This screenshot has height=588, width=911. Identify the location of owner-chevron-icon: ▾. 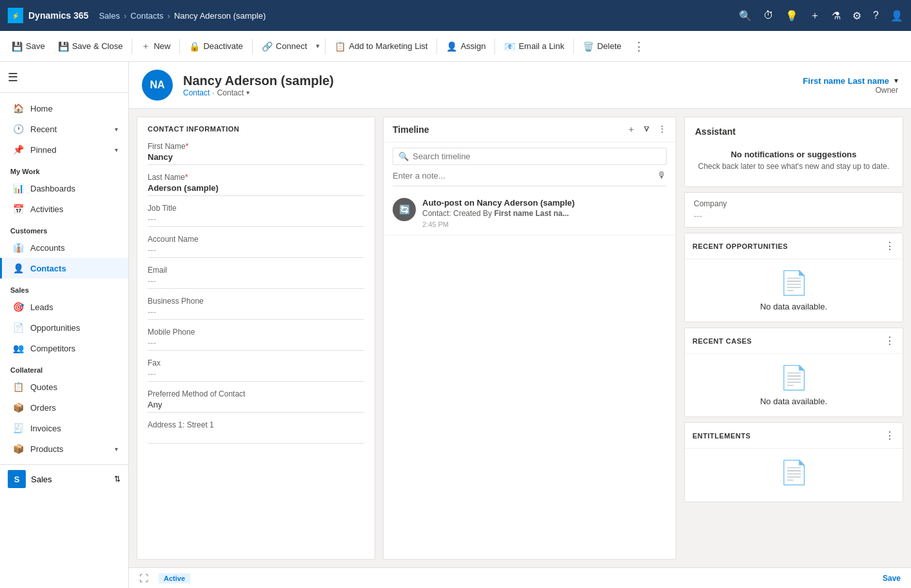
(896, 81).